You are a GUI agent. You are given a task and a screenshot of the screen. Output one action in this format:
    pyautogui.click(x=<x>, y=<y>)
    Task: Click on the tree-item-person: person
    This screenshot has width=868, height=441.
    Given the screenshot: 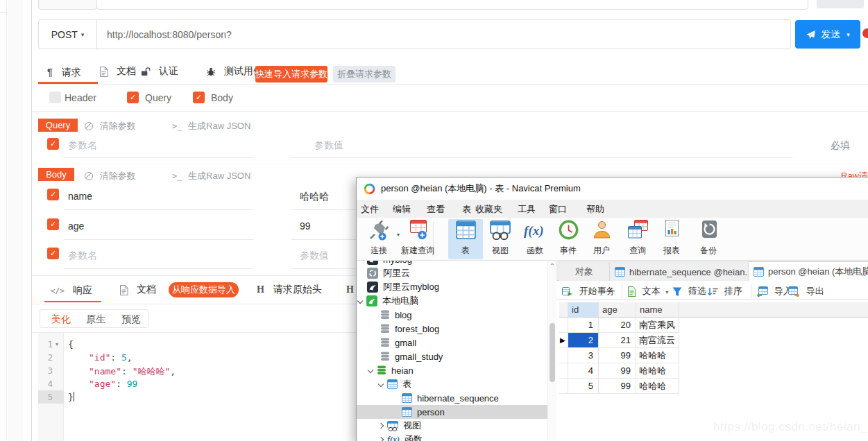 What is the action you would take?
    pyautogui.click(x=423, y=412)
    